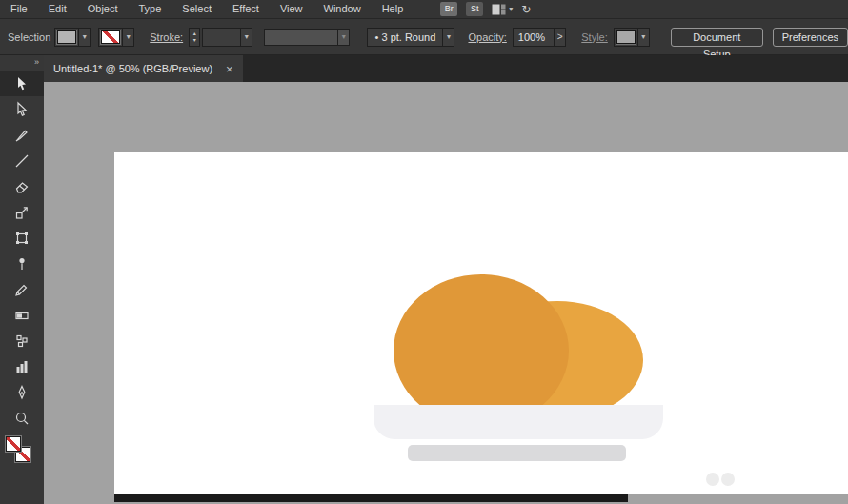  What do you see at coordinates (22, 341) in the screenshot?
I see `symbol-icon` at bounding box center [22, 341].